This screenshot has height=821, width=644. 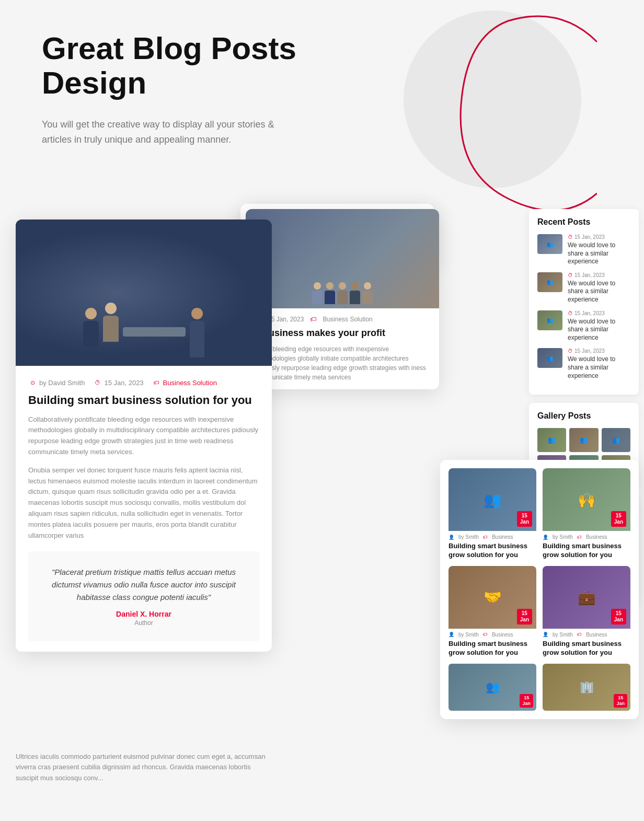 What do you see at coordinates (185, 383) in the screenshot?
I see `meta-cat-item: 🏷 Business Solution` at bounding box center [185, 383].